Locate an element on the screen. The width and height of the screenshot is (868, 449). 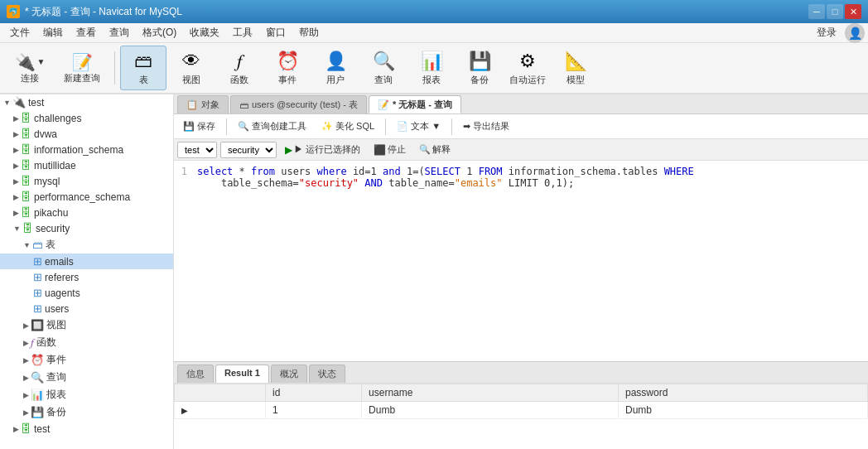
schema-select: security is located at coordinates (248, 150).